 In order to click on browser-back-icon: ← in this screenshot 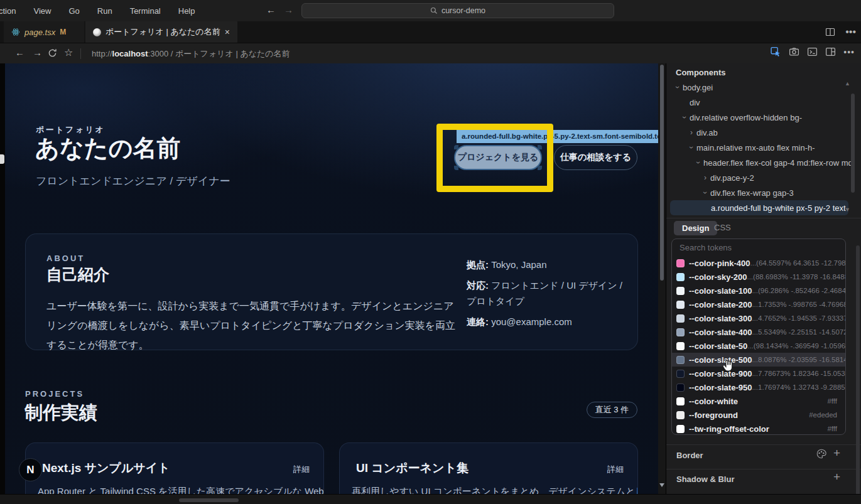, I will do `click(20, 53)`.